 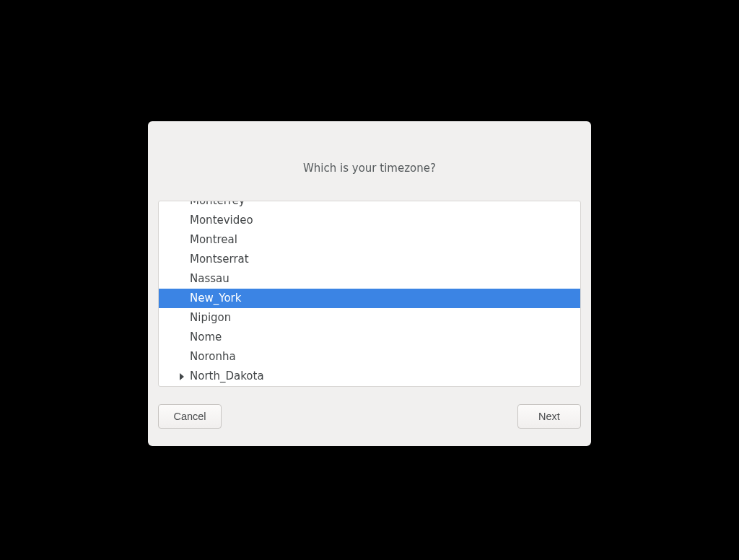 What do you see at coordinates (370, 206) in the screenshot?
I see `timezone-item-monterrey: Monterrey` at bounding box center [370, 206].